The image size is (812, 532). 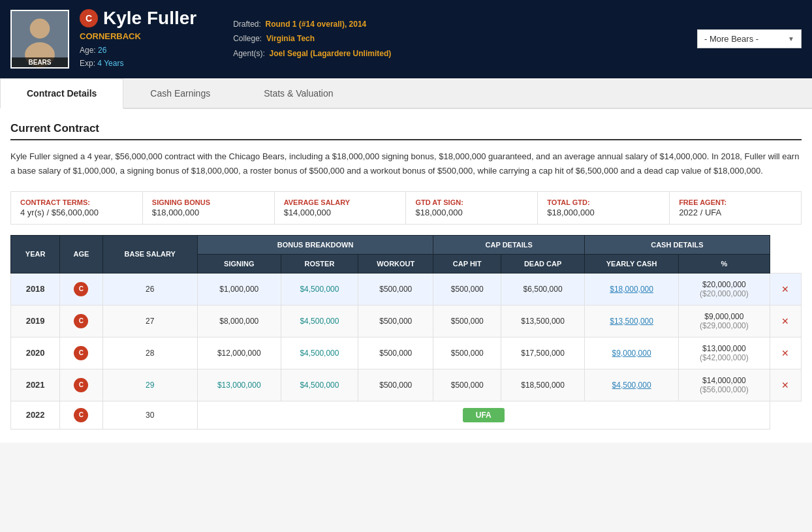 What do you see at coordinates (35, 321) in the screenshot?
I see `cell-year: 2019` at bounding box center [35, 321].